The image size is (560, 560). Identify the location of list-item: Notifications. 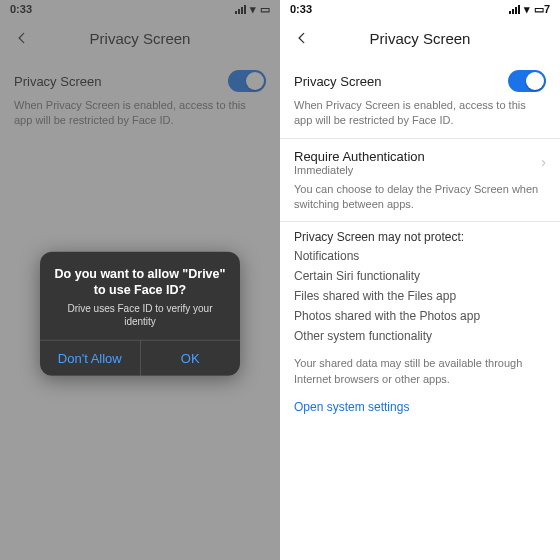
(420, 256).